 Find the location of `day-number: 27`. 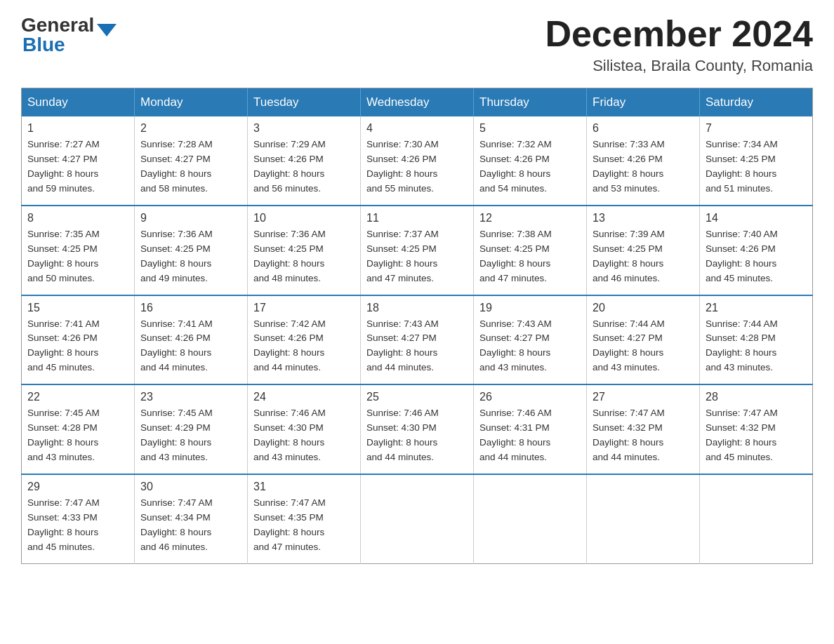

day-number: 27 is located at coordinates (643, 397).